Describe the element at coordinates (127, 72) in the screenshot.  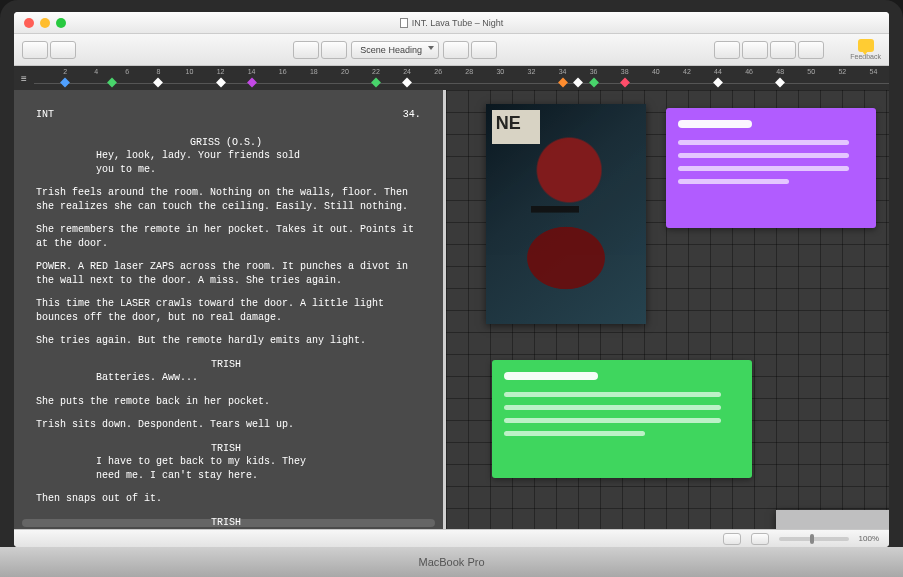
I see `timeline-tick: 6` at that location.